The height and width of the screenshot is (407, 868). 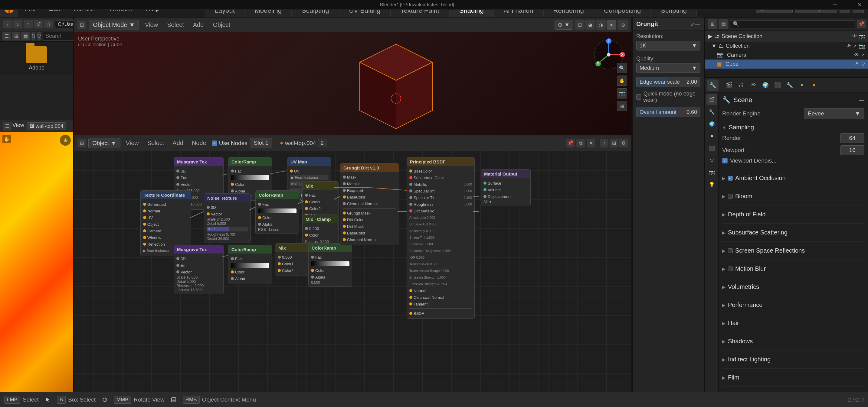 I want to click on ssr-header: ▶ Screen Space Reflections, so click(x=793, y=250).